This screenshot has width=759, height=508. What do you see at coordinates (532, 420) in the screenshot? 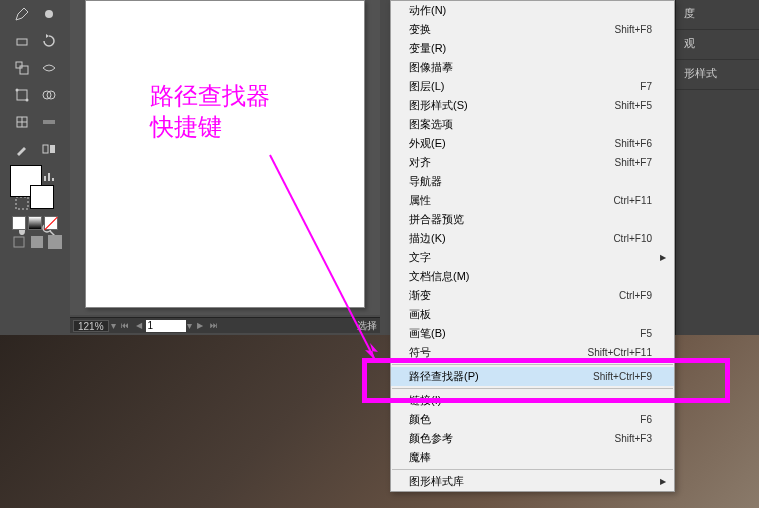
I see `menu-item-21: 颜色F6` at bounding box center [532, 420].